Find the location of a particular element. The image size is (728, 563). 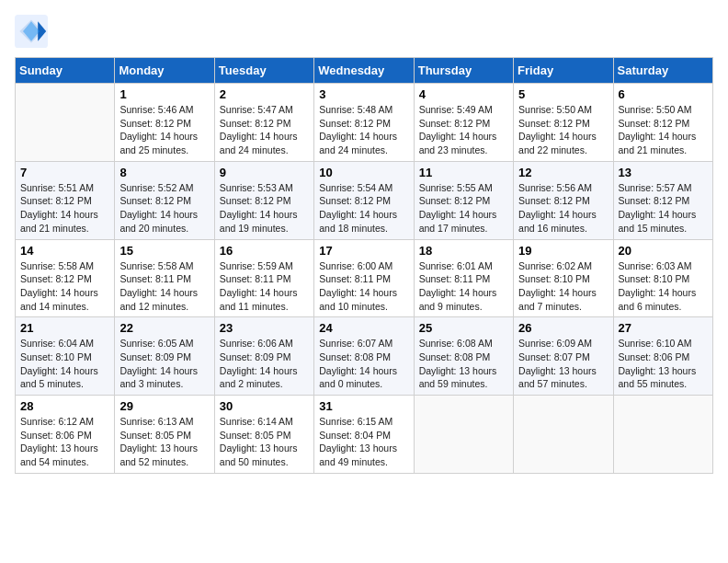

day-number: 27 is located at coordinates (664, 327).